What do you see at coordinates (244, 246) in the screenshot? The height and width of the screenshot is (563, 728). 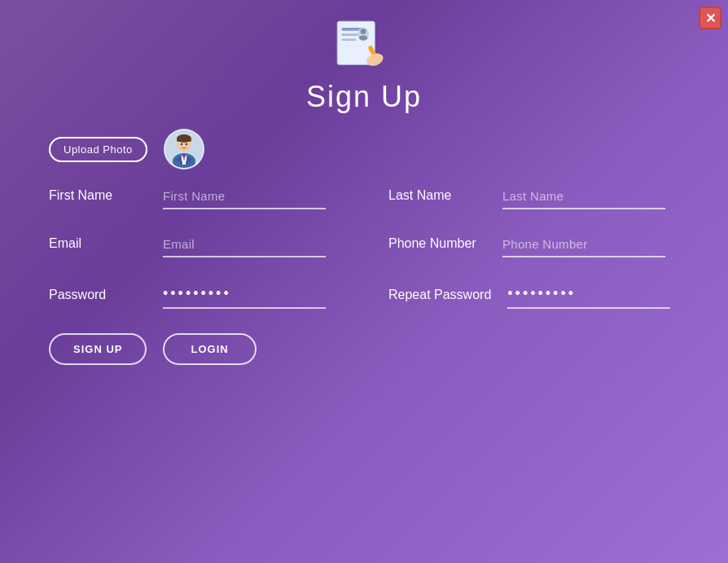 I see `email-input` at bounding box center [244, 246].